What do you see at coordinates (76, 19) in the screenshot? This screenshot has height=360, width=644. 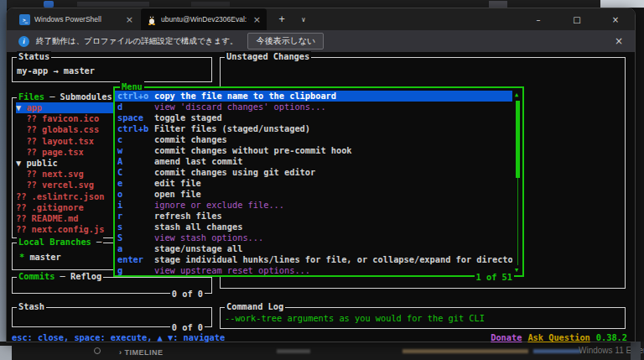 I see `tab-windows-powershell: >_ Windows PowerShell ×` at bounding box center [76, 19].